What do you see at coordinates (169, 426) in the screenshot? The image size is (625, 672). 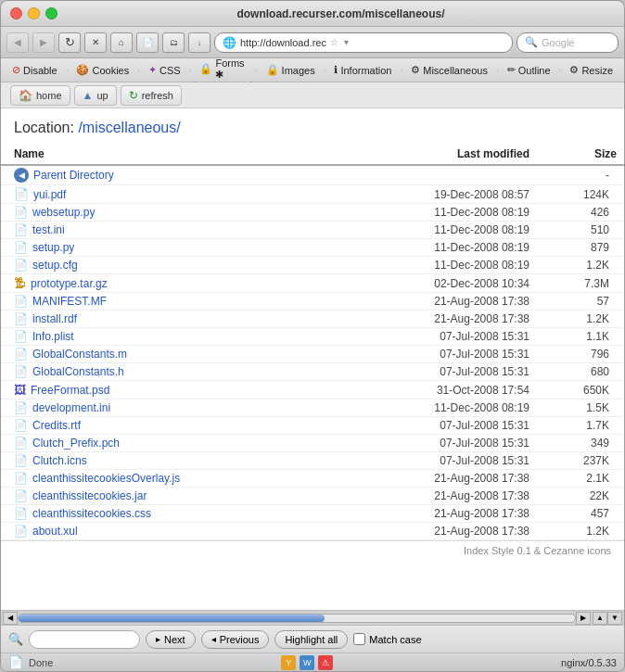 I see `file-name-cell: 📄Credits.rtf` at bounding box center [169, 426].